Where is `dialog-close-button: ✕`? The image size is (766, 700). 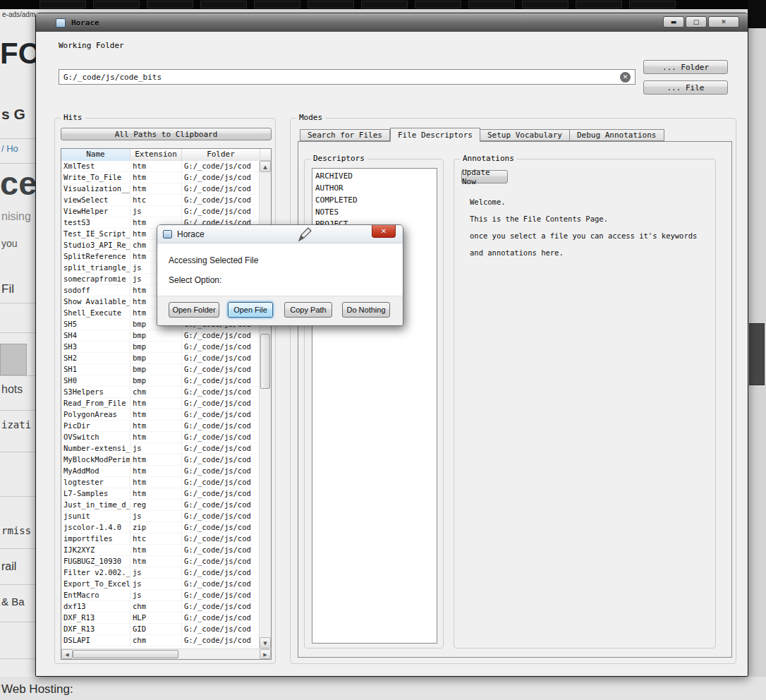
dialog-close-button: ✕ is located at coordinates (384, 231).